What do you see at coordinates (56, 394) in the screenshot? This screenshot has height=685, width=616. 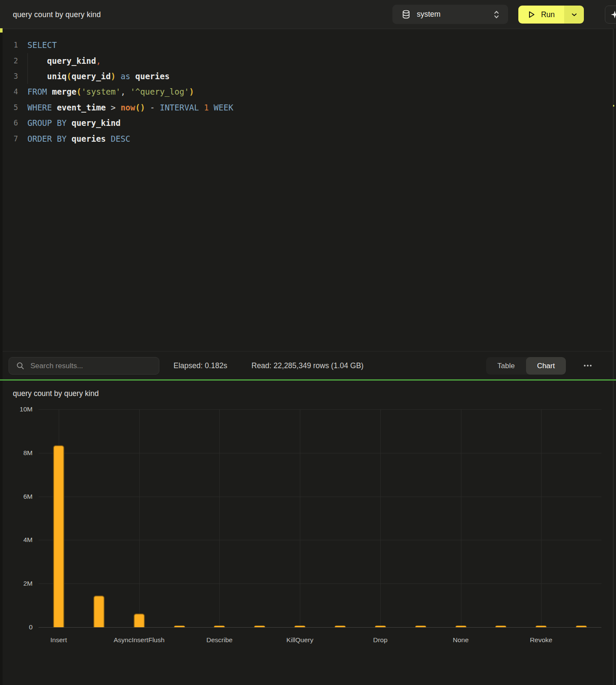 I see `chart-title: query count by query kind` at bounding box center [56, 394].